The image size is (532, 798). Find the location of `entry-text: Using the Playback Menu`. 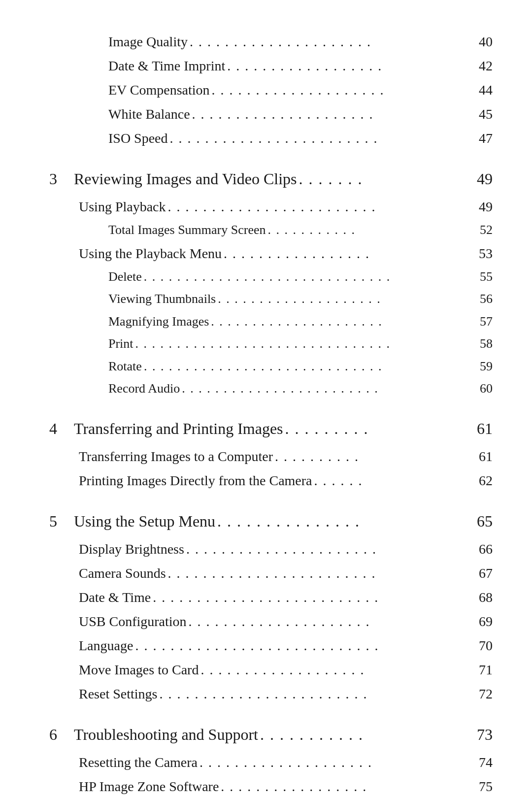

entry-text: Using the Playback Menu is located at coordinates (150, 253).